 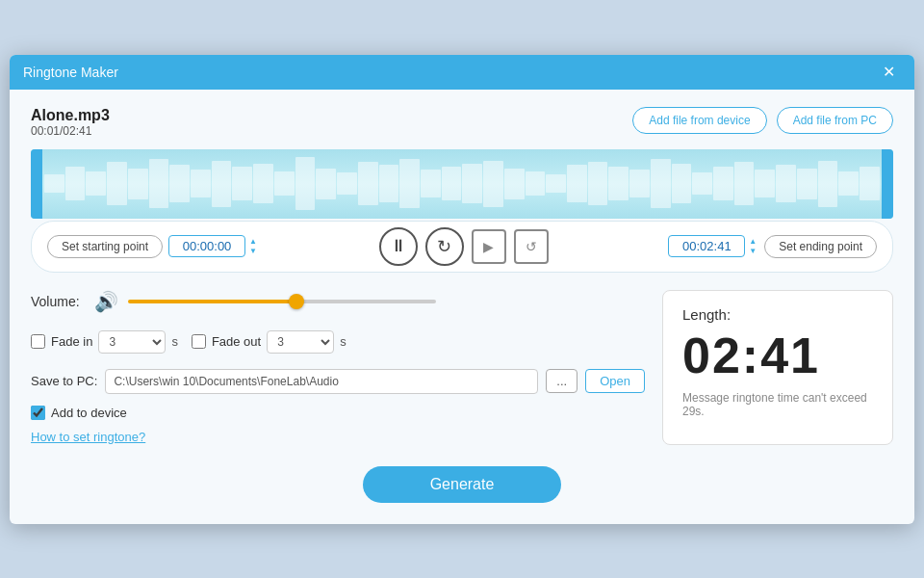 I want to click on fade-in-select: 3, so click(x=132, y=342).